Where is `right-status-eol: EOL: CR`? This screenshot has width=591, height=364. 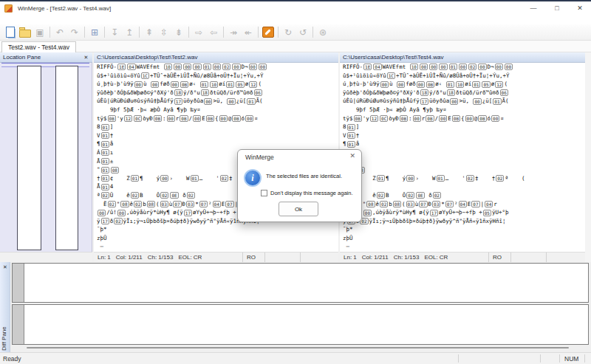
right-status-eol: EOL: CR is located at coordinates (436, 257).